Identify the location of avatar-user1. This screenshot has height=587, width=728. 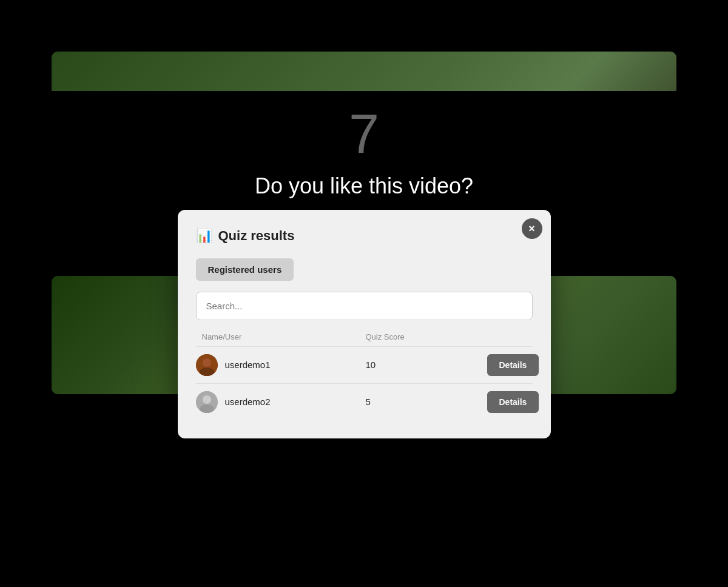
(207, 365).